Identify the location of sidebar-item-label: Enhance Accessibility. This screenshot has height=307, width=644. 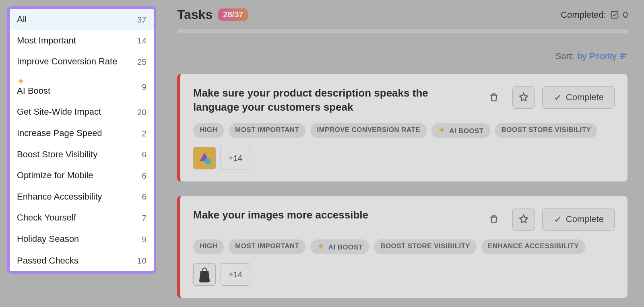
(60, 197).